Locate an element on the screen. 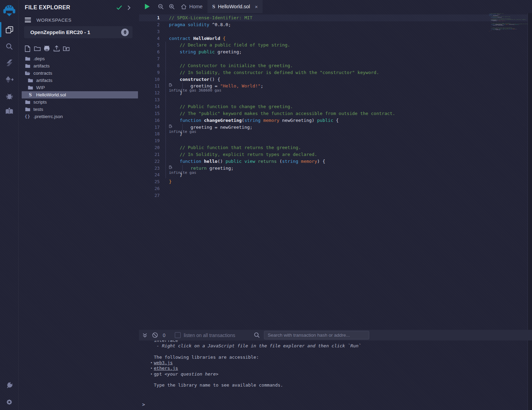  learneth-icon is located at coordinates (9, 111).